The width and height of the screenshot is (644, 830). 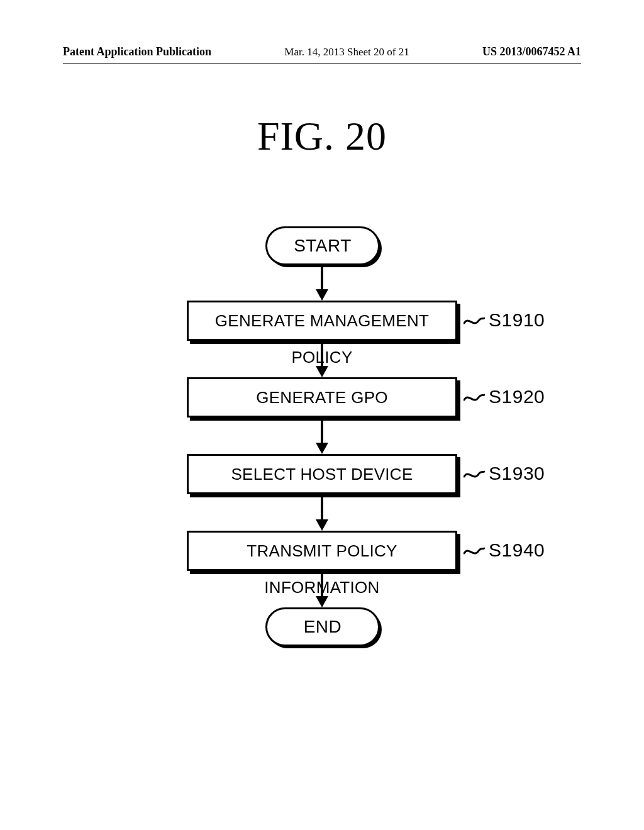 I want to click on flow-step-ref: S1930, so click(x=517, y=473).